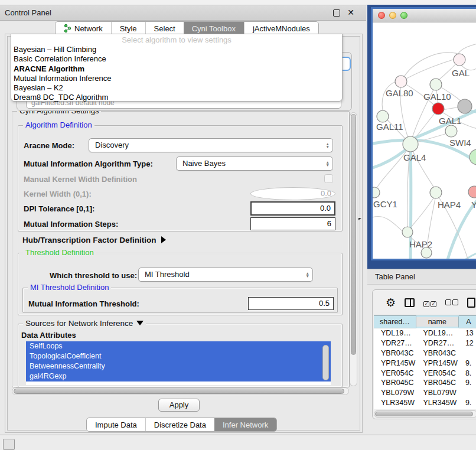 This screenshot has height=450, width=476. What do you see at coordinates (214, 28) in the screenshot?
I see `tab-cyni-toolbox: Cyni Toolbox` at bounding box center [214, 28].